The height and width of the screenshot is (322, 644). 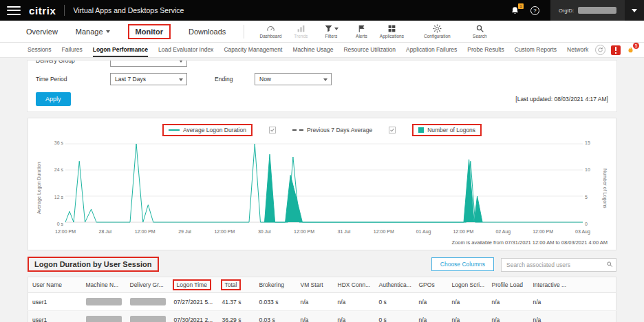 I want to click on legend-item-average-logon-duration: Average Logon Duration, so click(x=208, y=130).